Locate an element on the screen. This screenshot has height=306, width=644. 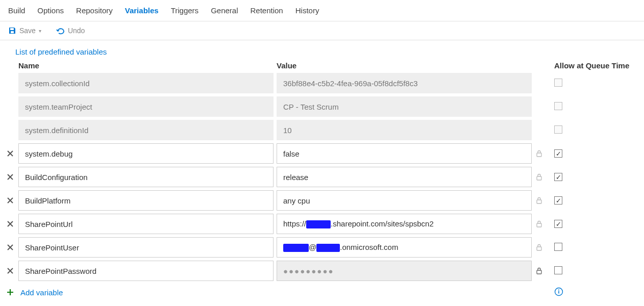
save-label: Save is located at coordinates (28, 31).